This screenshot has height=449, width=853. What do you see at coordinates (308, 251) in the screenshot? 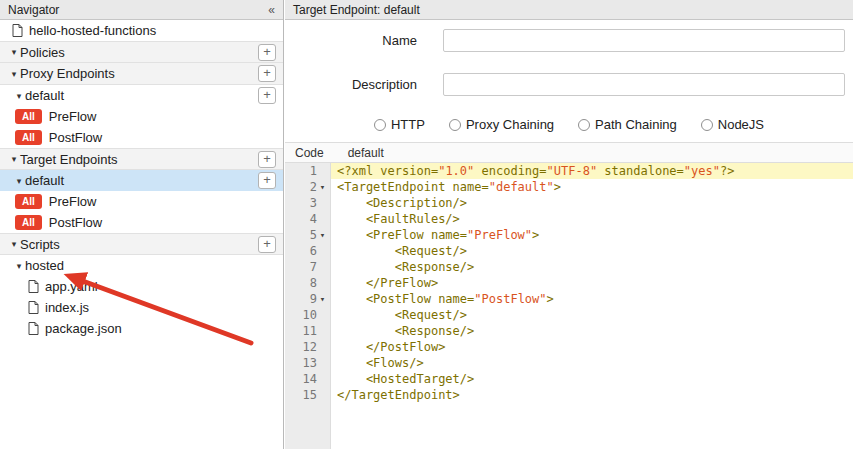
I see `line-number: 6` at bounding box center [308, 251].